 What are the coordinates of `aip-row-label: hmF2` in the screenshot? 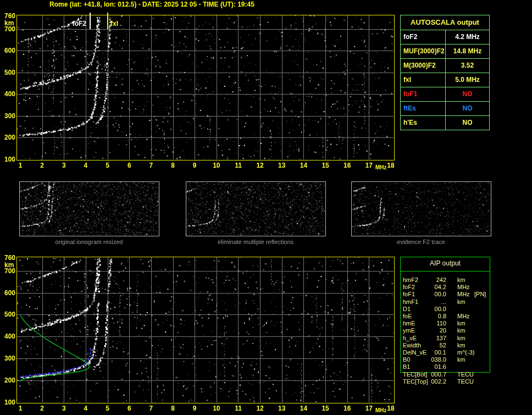 It's located at (411, 280).